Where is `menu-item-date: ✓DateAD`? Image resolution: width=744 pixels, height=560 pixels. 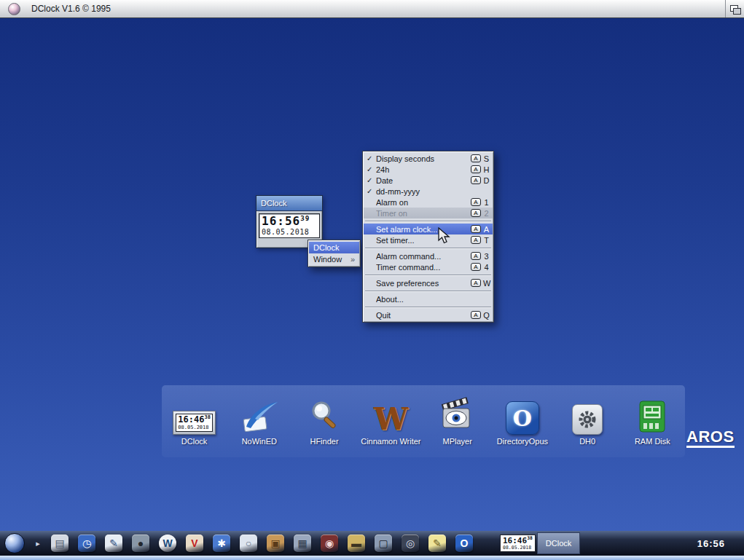 menu-item-date: ✓DateAD is located at coordinates (428, 181).